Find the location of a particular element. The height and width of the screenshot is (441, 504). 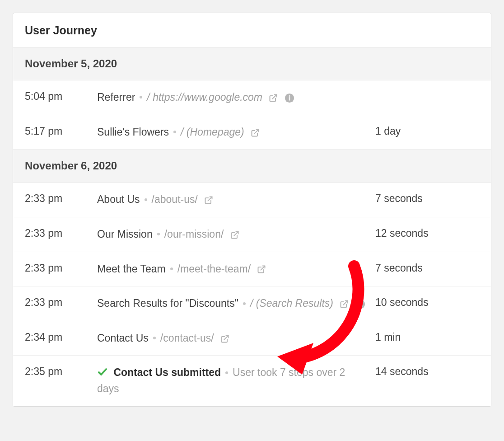

row-main: Meet the Team/meet-the-team/ is located at coordinates (236, 269).